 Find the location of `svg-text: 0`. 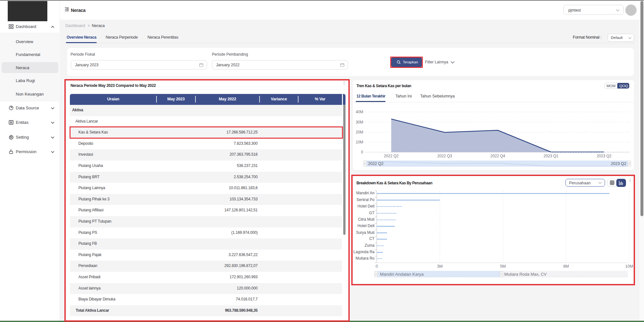

svg-text: 0 is located at coordinates (362, 152).